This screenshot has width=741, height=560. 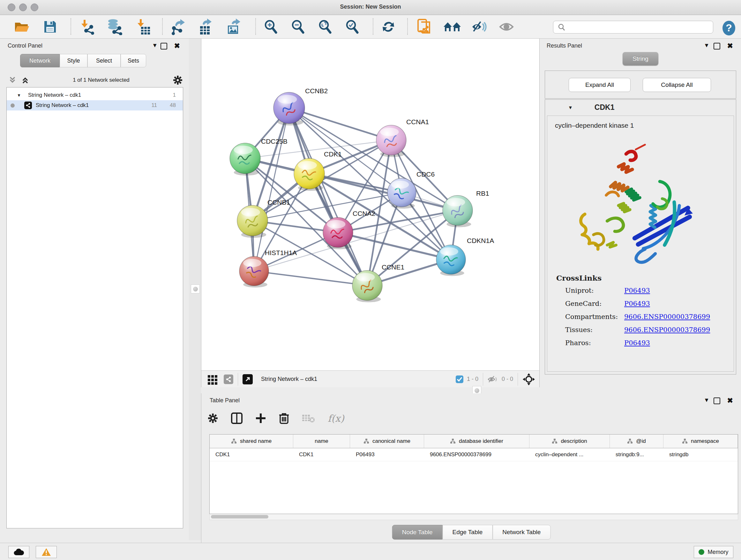 What do you see at coordinates (50, 27) in the screenshot?
I see `save-session-button` at bounding box center [50, 27].